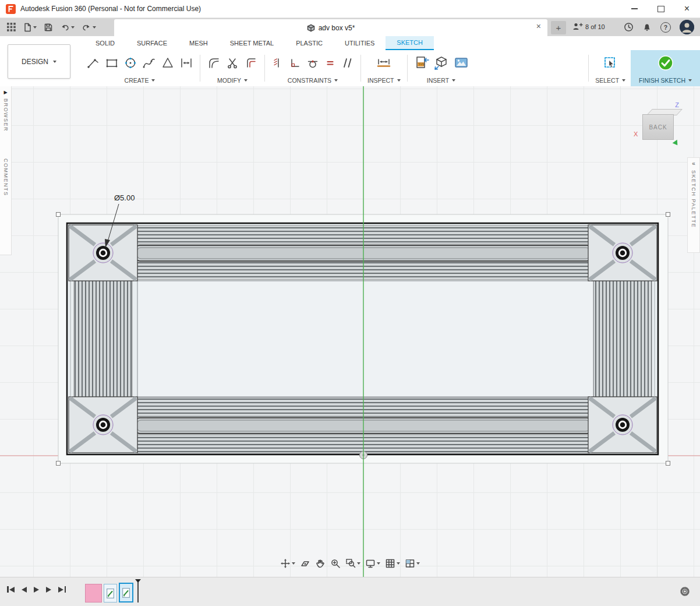 This screenshot has height=606, width=700. What do you see at coordinates (62, 590) in the screenshot?
I see `timeline-go-to-end-button` at bounding box center [62, 590].